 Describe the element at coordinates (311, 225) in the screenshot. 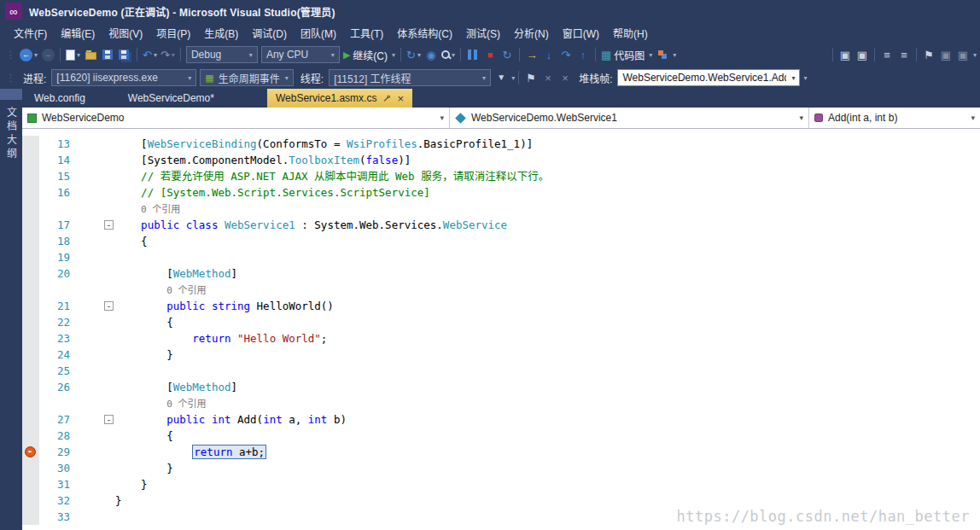

I see `code-text: public class WebService1 : System.Web.Se…` at that location.